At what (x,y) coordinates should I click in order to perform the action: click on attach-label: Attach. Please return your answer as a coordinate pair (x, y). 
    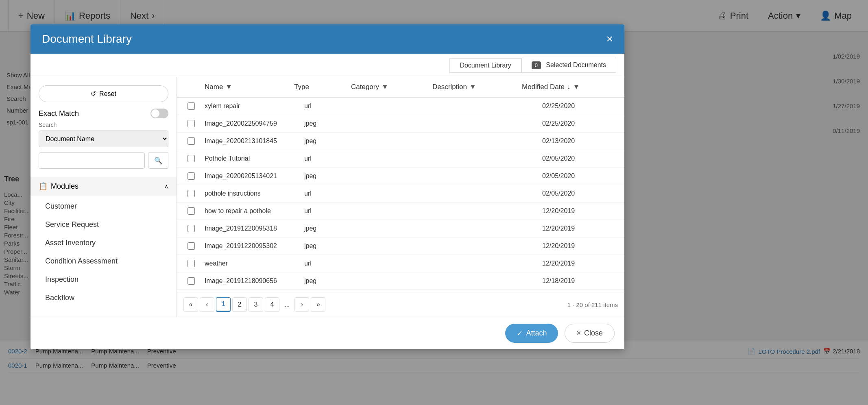
    Looking at the image, I should click on (536, 333).